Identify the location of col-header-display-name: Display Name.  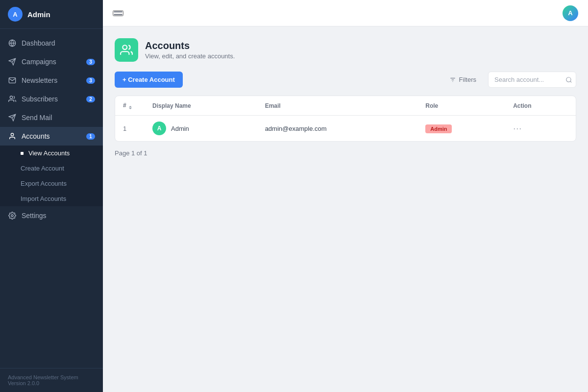
(201, 106).